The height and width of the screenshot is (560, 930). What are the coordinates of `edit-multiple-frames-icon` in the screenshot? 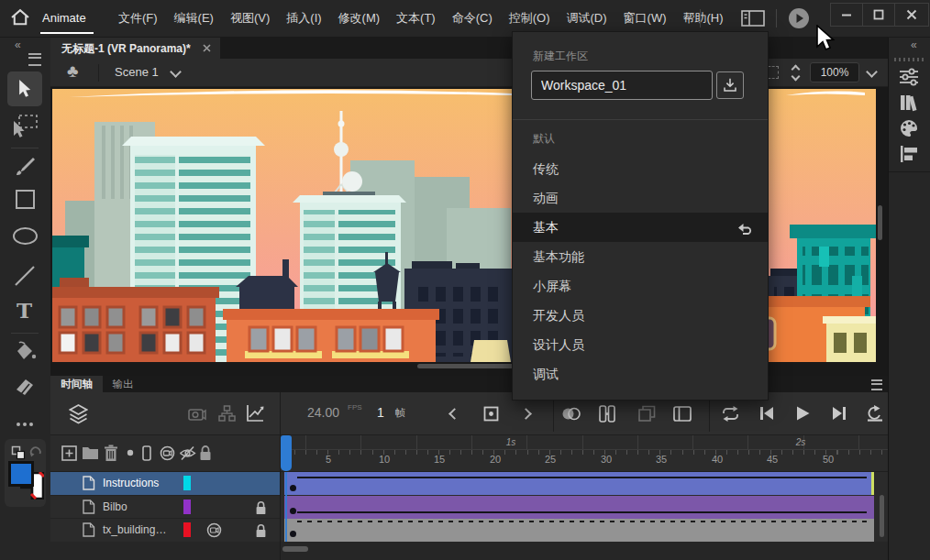 It's located at (648, 414).